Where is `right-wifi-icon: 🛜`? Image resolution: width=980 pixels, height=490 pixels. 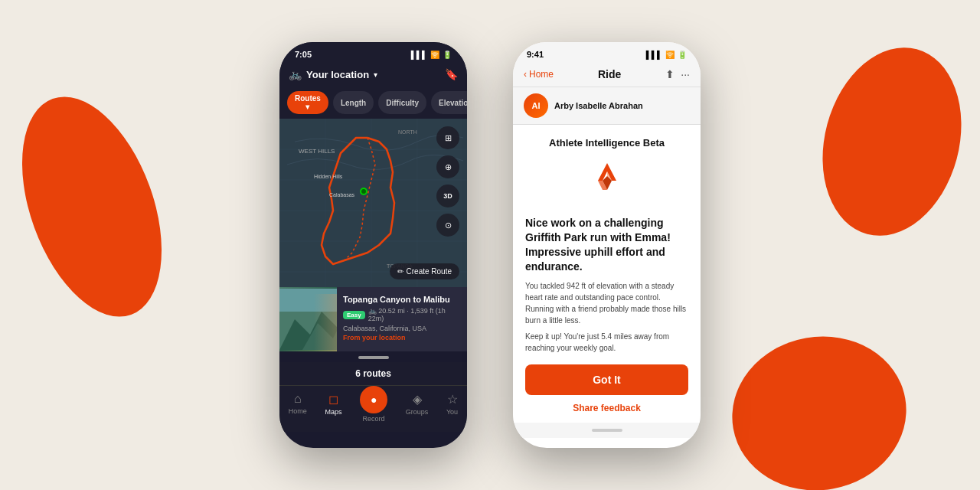 right-wifi-icon: 🛜 is located at coordinates (670, 55).